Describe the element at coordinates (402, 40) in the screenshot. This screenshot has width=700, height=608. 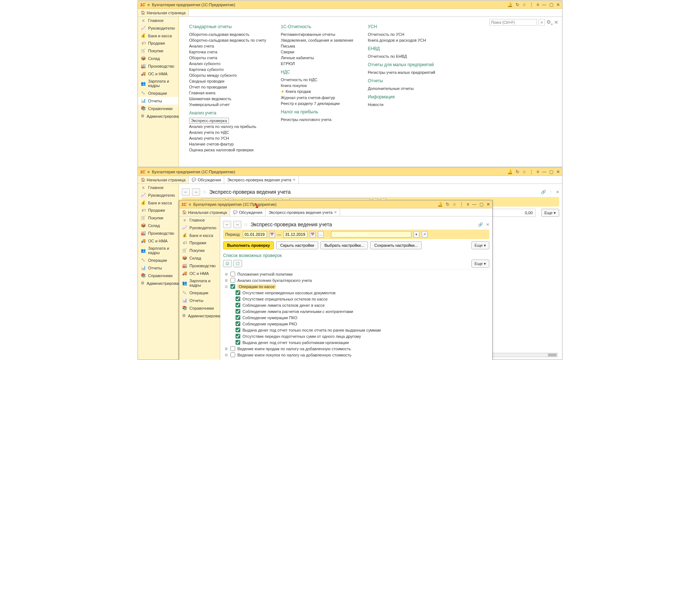
I see `report-link: Книга доходов и расходов УСН` at that location.